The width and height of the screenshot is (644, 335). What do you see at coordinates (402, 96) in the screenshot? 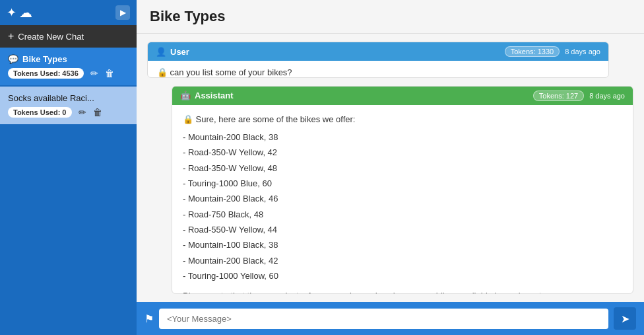
I see `assistant-message-header: 🤖 Assistant Tokens: 127 8 days ago` at bounding box center [402, 96].